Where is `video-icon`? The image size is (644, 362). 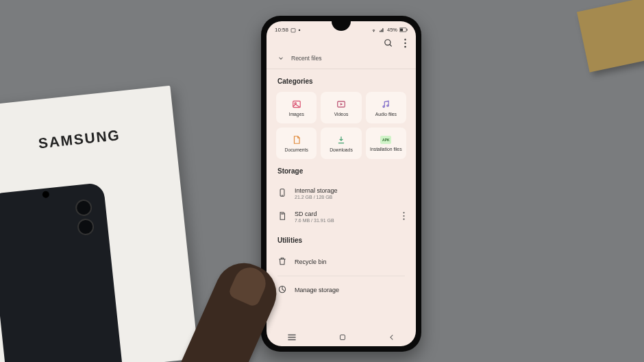 video-icon is located at coordinates (341, 104).